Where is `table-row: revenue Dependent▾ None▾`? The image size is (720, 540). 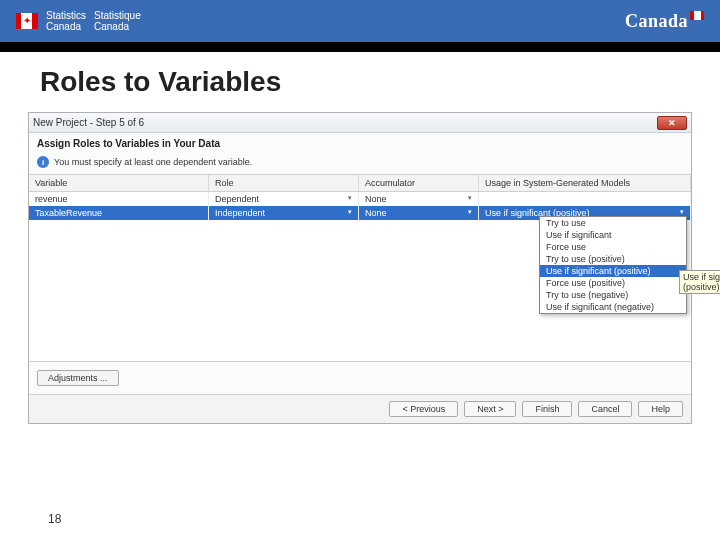 table-row: revenue Dependent▾ None▾ is located at coordinates (360, 199).